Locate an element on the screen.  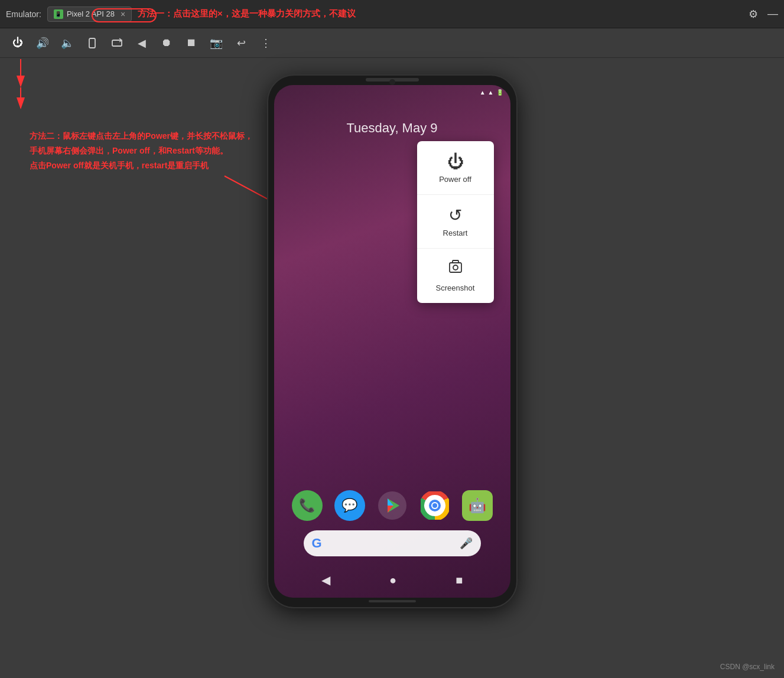
signal-icon: ▲ is located at coordinates (491, 92).